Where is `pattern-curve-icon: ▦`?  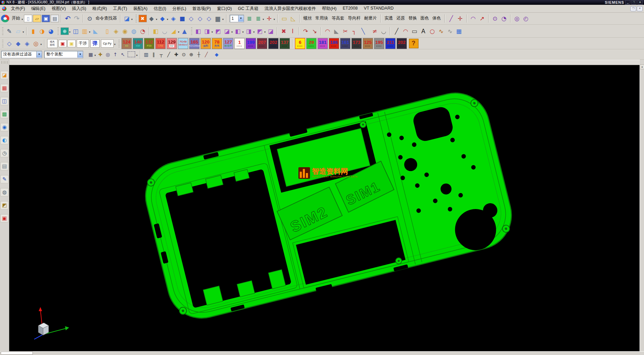 pattern-curve-icon: ▦ is located at coordinates (459, 31).